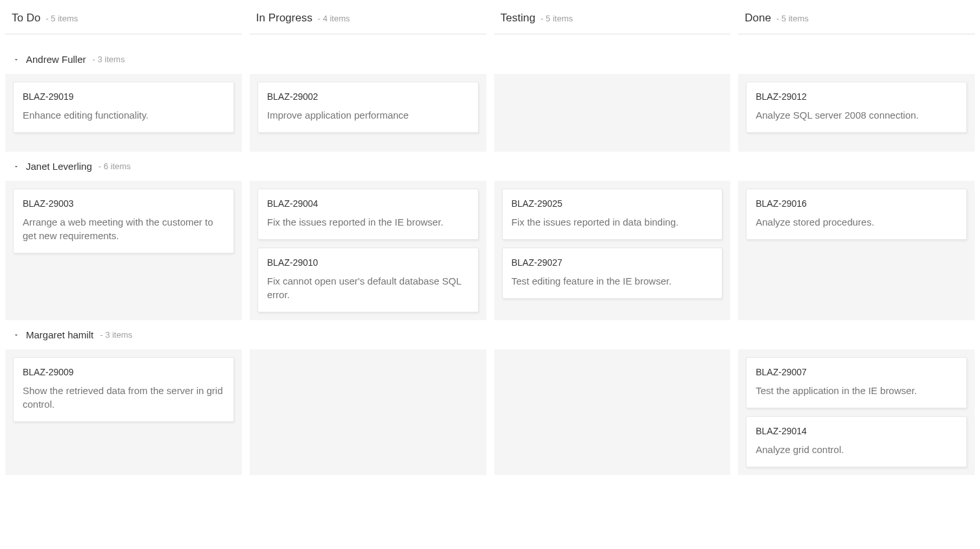 This screenshot has width=980, height=549. Describe the element at coordinates (123, 113) in the screenshot. I see `lane-cell-andrew-fuller-todo: BLAZ-29019Enhance editing functionality.` at that location.